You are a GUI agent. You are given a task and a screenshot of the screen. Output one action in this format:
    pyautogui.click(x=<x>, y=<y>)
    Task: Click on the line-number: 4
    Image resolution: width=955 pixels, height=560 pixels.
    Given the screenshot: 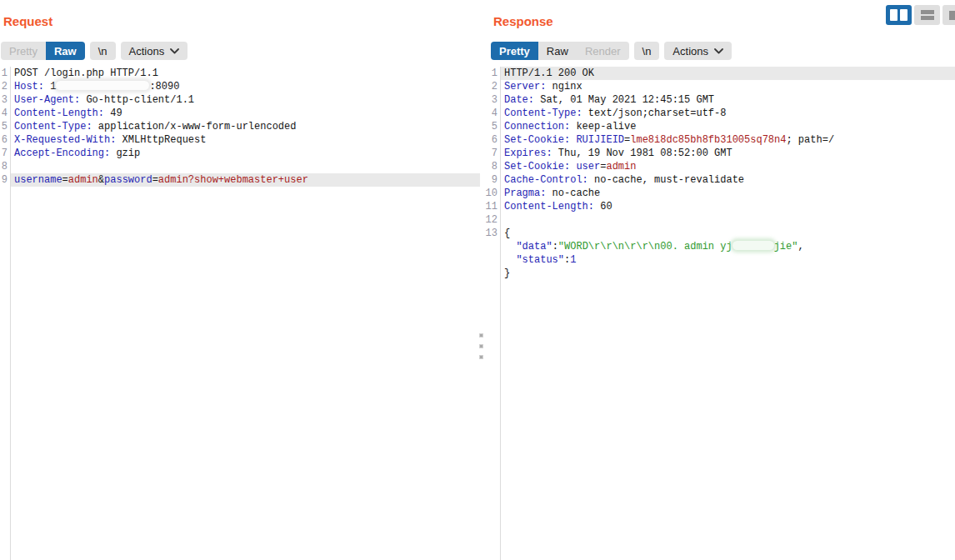 What is the action you would take?
    pyautogui.click(x=5, y=113)
    